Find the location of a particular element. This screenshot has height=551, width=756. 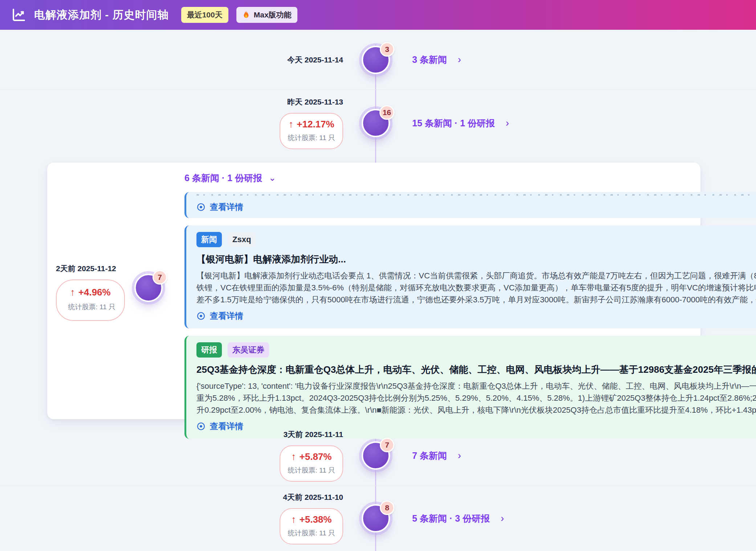

clipped-text-sliver is located at coordinates (476, 195).